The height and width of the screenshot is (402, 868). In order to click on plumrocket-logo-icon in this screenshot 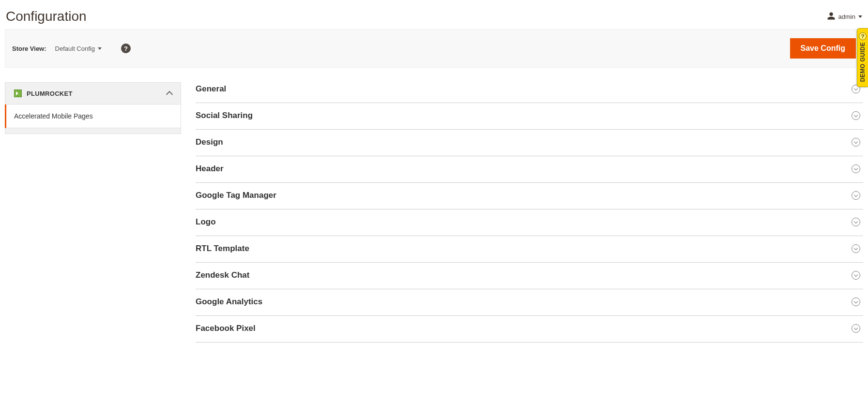, I will do `click(18, 93)`.